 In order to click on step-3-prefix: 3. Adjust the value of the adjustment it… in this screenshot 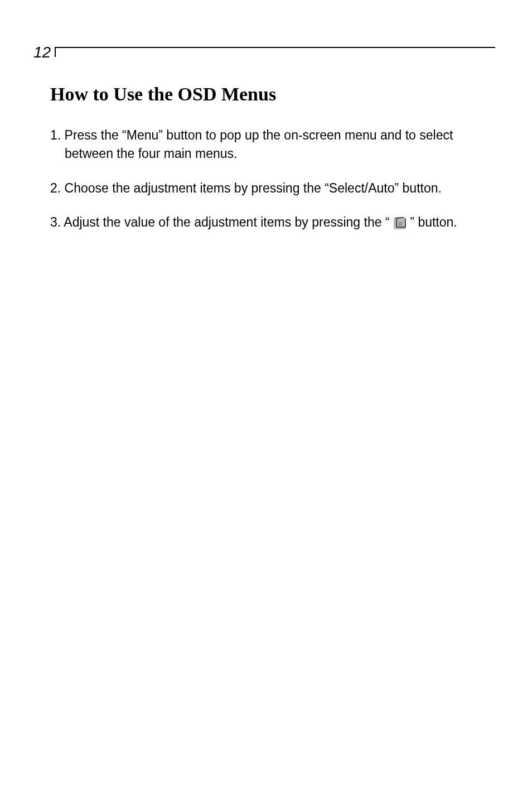, I will do `click(220, 222)`.